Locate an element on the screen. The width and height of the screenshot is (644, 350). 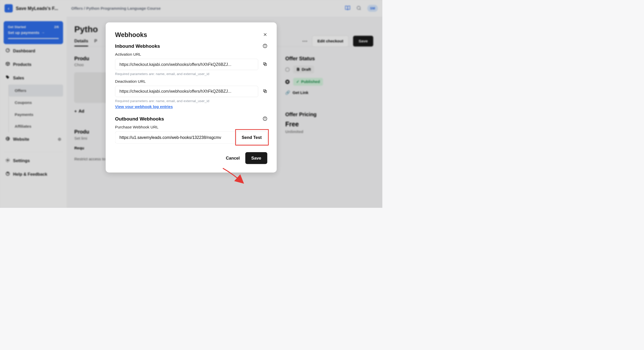
save-button: Save is located at coordinates (256, 158).